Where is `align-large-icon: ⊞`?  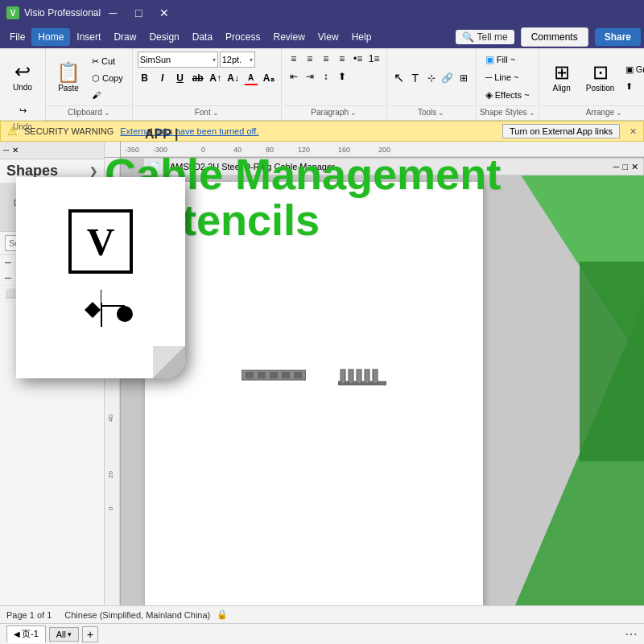
align-large-icon: ⊞ is located at coordinates (562, 72).